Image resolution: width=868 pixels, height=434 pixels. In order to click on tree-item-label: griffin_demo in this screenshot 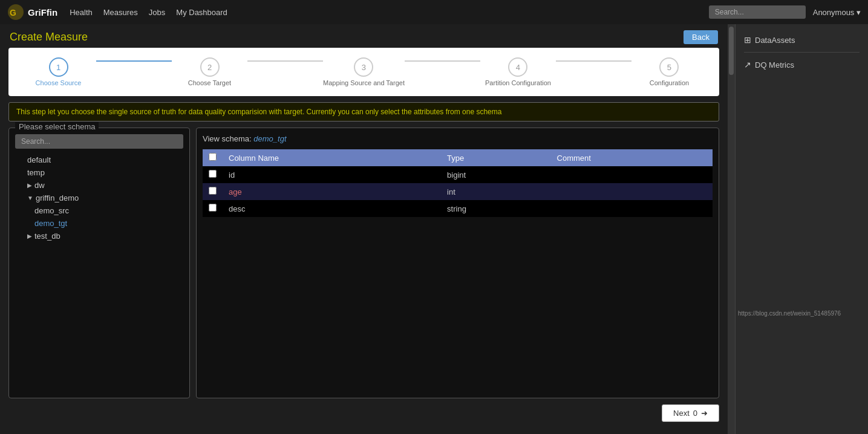, I will do `click(57, 198)`.